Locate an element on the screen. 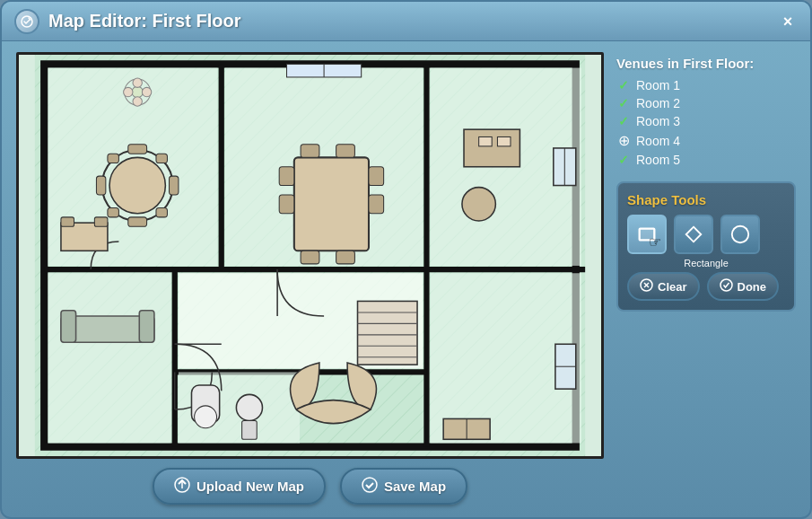 Image resolution: width=812 pixels, height=519 pixels. venue-check-room1: ✓ is located at coordinates (624, 85).